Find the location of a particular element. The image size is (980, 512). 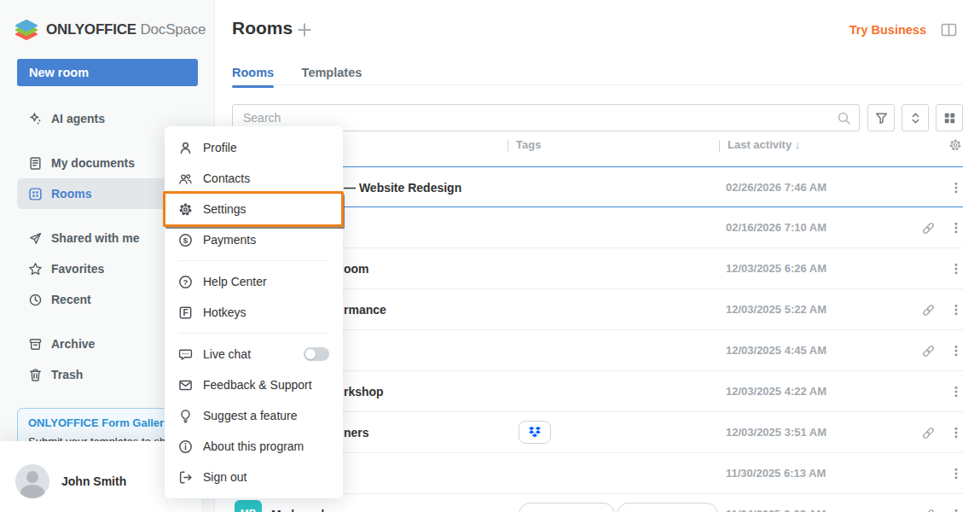

sort-desc-arrow: ↓ is located at coordinates (798, 145).